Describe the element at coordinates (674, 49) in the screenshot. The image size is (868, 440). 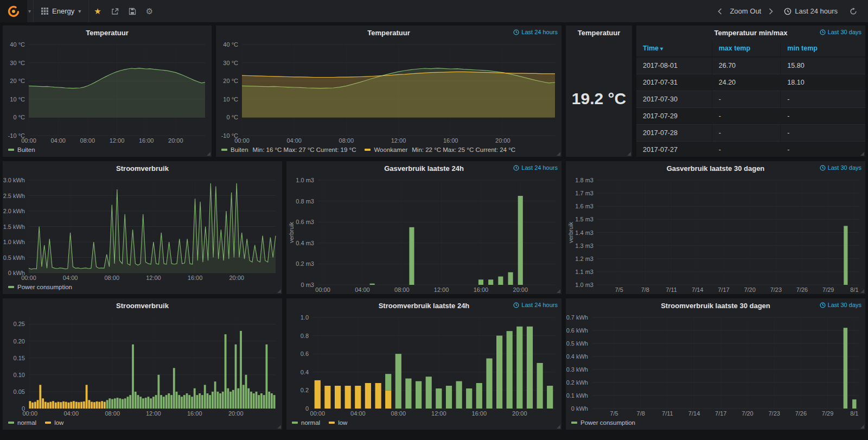
I see `column-header-time: Time▾` at that location.